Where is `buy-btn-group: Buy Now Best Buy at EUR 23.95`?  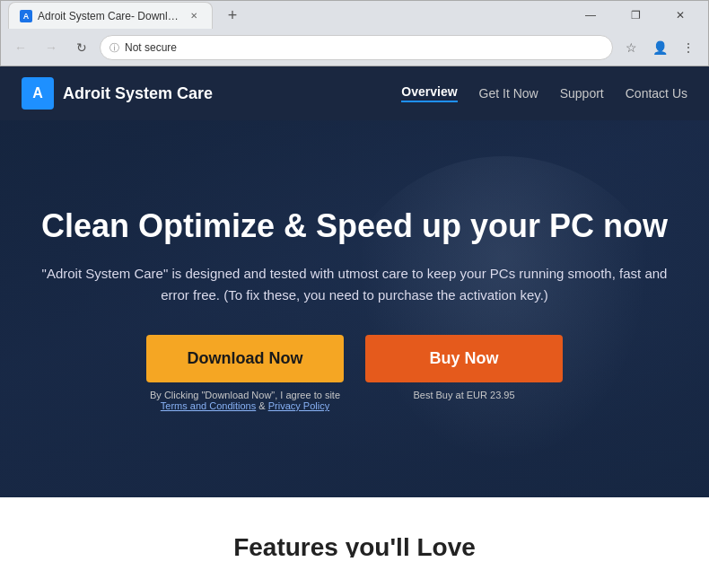 buy-btn-group: Buy Now Best Buy at EUR 23.95 is located at coordinates (464, 368).